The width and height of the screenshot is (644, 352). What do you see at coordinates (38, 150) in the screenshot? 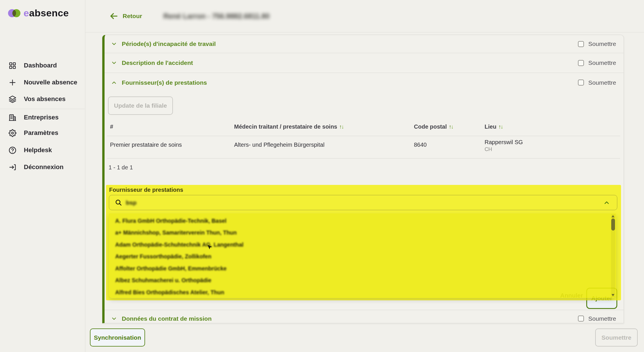
I see `sidebar-item-label: Helpdesk` at bounding box center [38, 150].